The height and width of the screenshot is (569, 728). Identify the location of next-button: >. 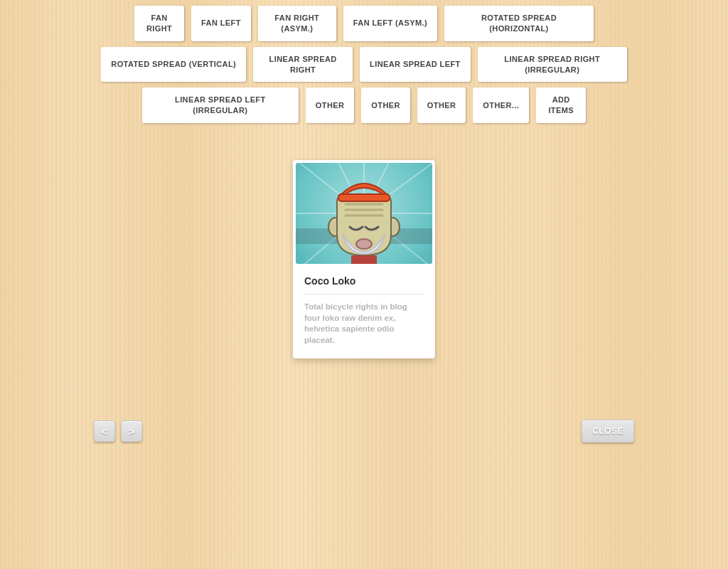
(132, 431).